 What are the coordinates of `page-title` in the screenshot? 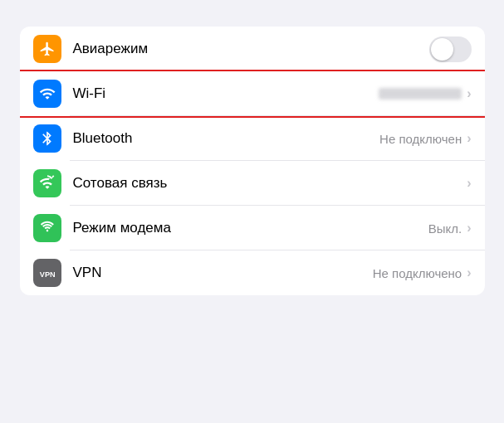 It's located at (252, 13).